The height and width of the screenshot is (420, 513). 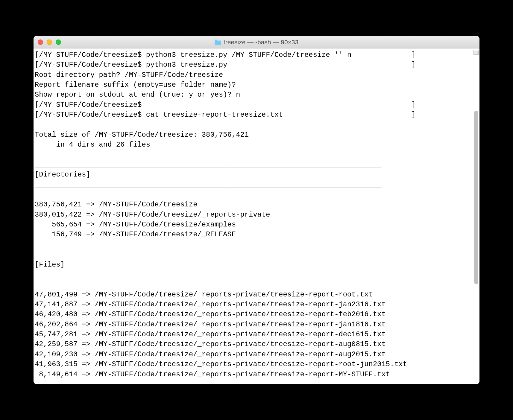 What do you see at coordinates (476, 216) in the screenshot?
I see `scrollbar-track` at bounding box center [476, 216].